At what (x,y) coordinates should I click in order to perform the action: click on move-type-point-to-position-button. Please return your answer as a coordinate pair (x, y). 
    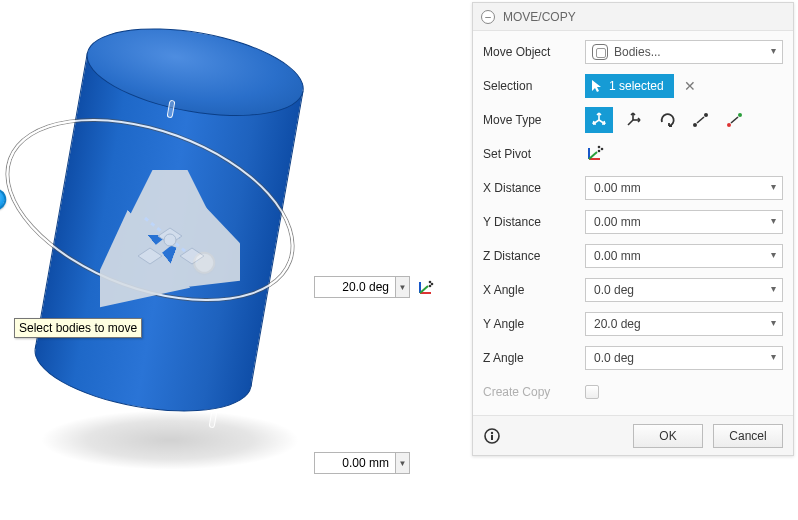
    Looking at the image, I should click on (735, 120).